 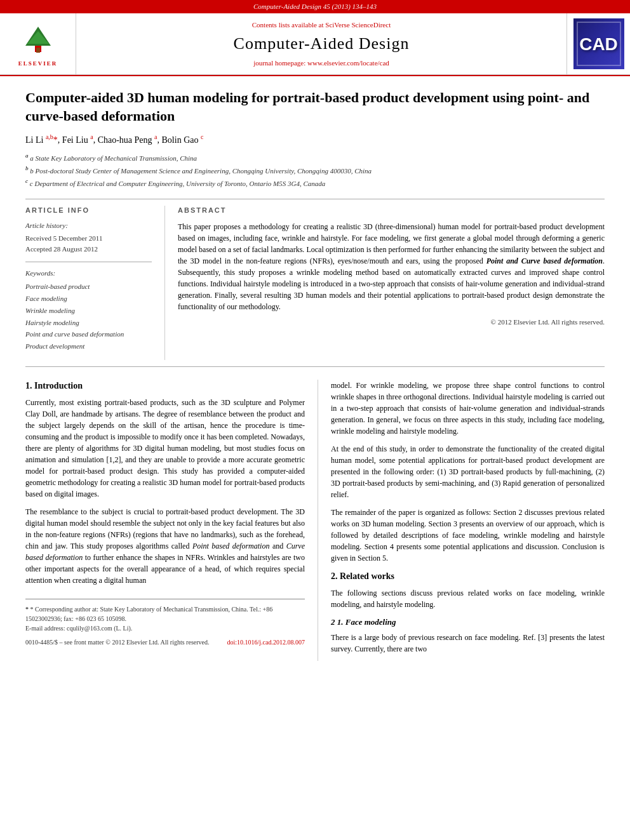 What do you see at coordinates (89, 334) in the screenshot?
I see `keyword-5: Point and curve based deformation` at bounding box center [89, 334].